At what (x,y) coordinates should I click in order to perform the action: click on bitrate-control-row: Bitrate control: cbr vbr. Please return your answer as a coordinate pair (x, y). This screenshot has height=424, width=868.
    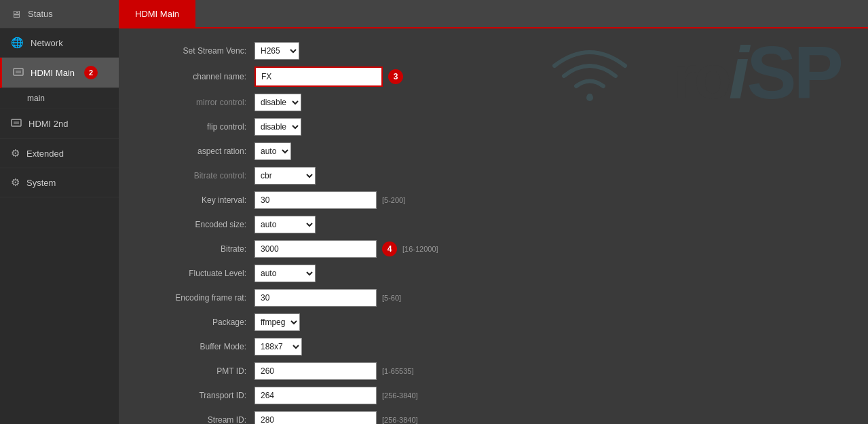
    Looking at the image, I should click on (493, 176).